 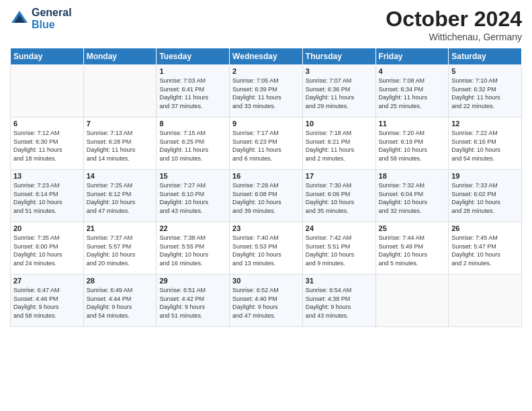 What do you see at coordinates (339, 146) in the screenshot?
I see `day-detail: Sunrise: 7:18 AM Sunset: 6:21 PM Dayligh…` at bounding box center [339, 146].